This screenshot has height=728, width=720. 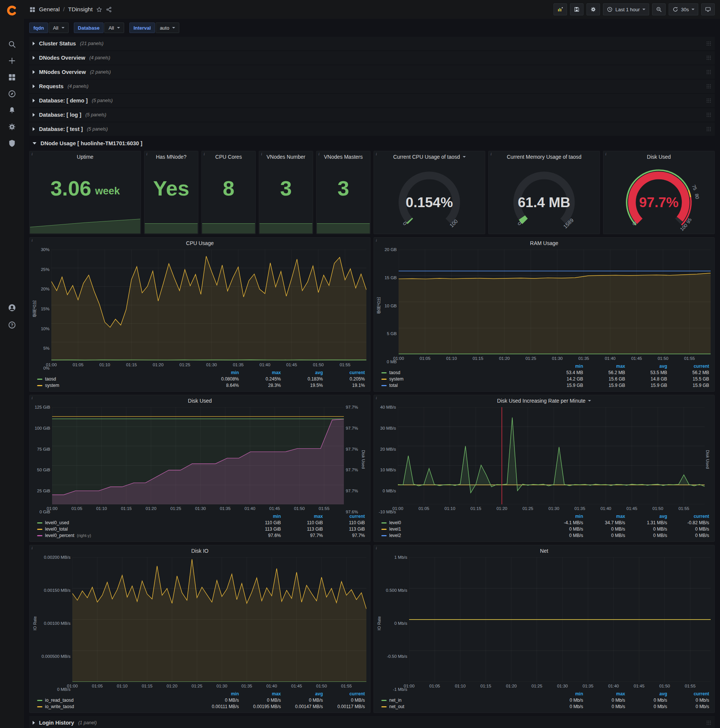 What do you see at coordinates (12, 308) in the screenshot?
I see `user-avatar` at bounding box center [12, 308].